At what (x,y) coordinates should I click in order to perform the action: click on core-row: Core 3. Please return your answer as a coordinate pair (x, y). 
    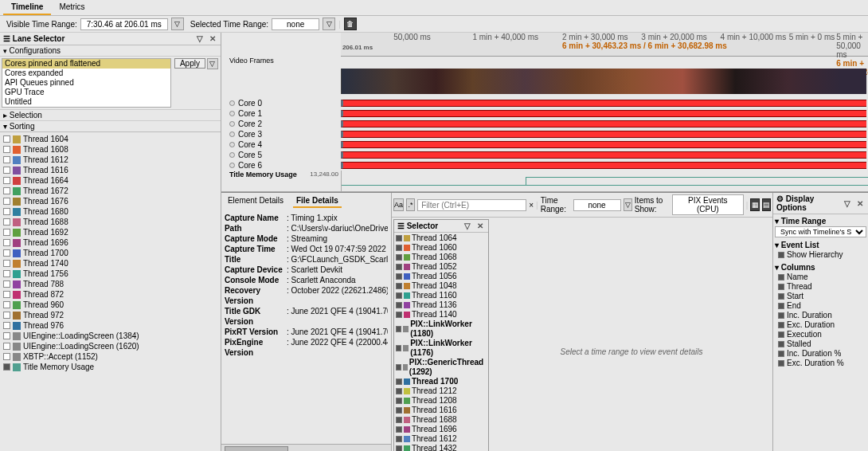
    Looking at the image, I should click on (545, 134).